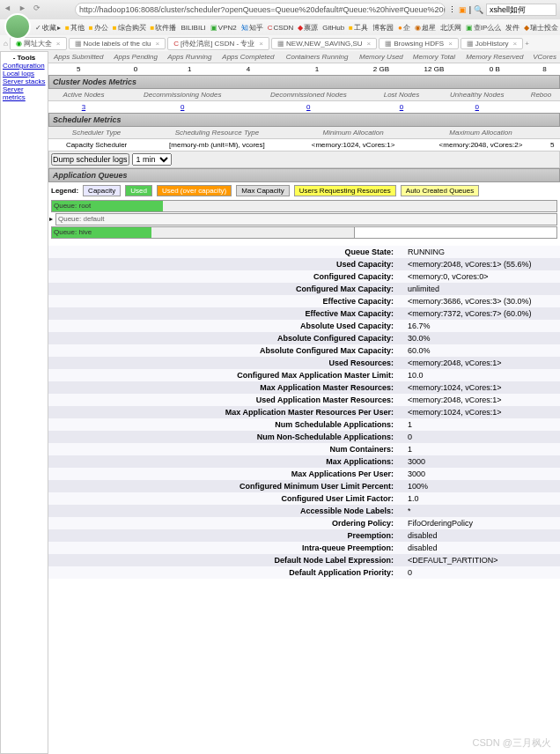 The image size is (560, 754). I want to click on queue-label: Queue: default, so click(81, 218).